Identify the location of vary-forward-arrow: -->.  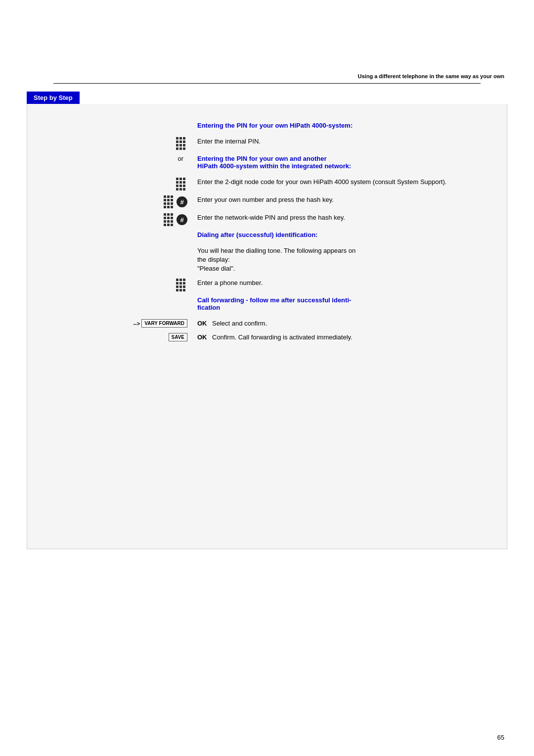
(137, 324).